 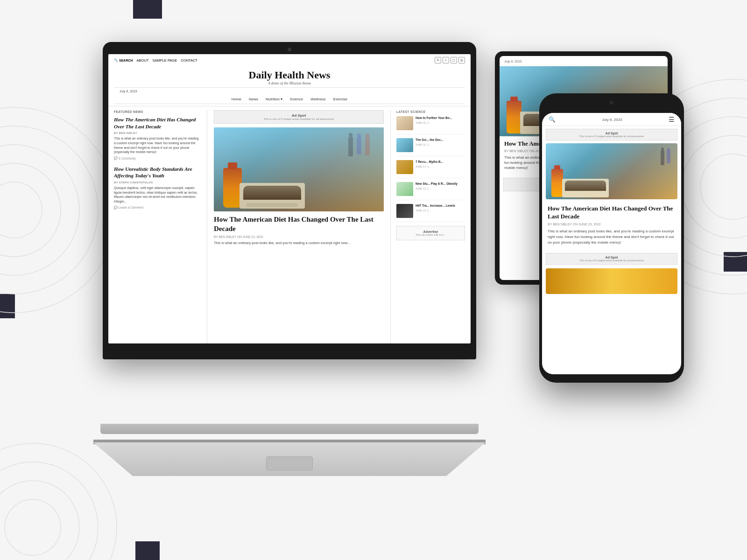 I want to click on sidebar-item-3-date: JUNE 17, 2..., so click(x=440, y=167).